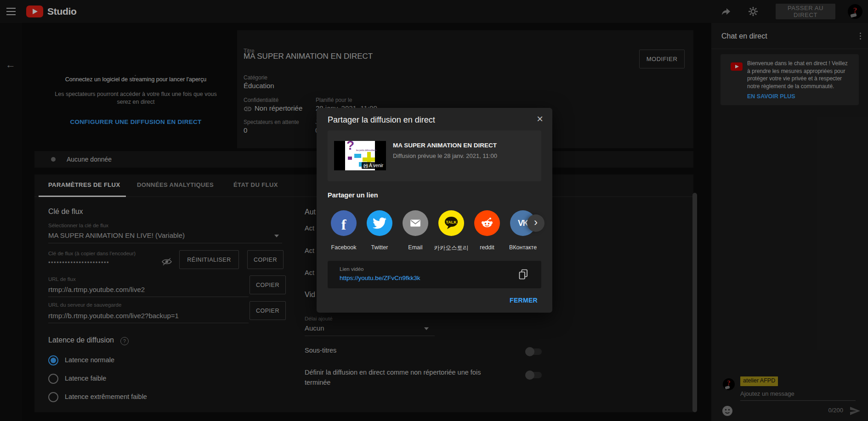 The height and width of the screenshot is (421, 868). What do you see at coordinates (524, 300) in the screenshot?
I see `dialog-close-button: FERMER` at bounding box center [524, 300].